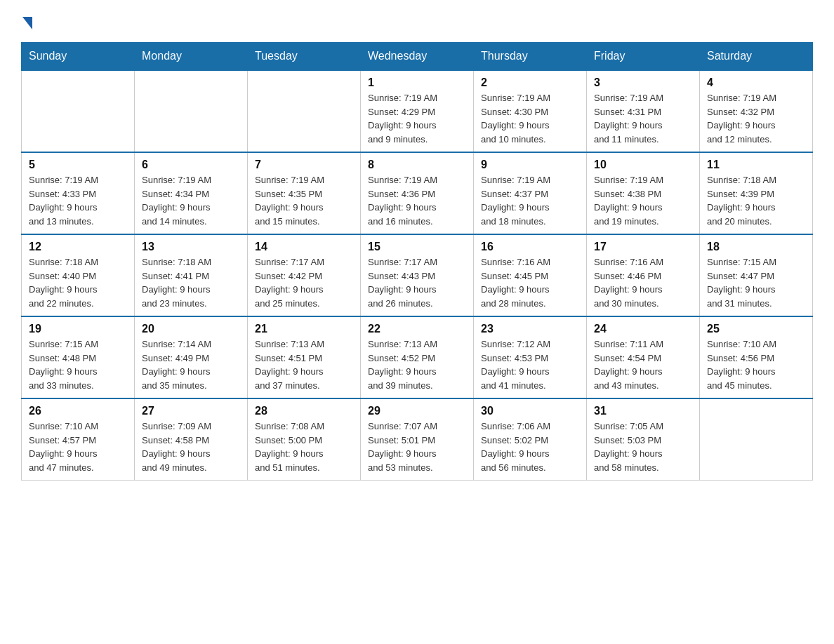  I want to click on day-number: 16, so click(530, 247).